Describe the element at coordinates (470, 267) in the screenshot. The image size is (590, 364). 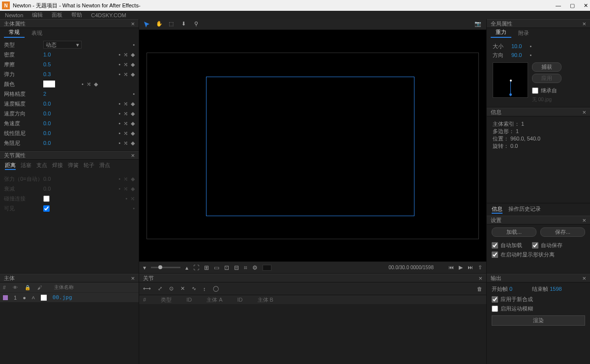
I see `step-icon: ⏭` at that location.